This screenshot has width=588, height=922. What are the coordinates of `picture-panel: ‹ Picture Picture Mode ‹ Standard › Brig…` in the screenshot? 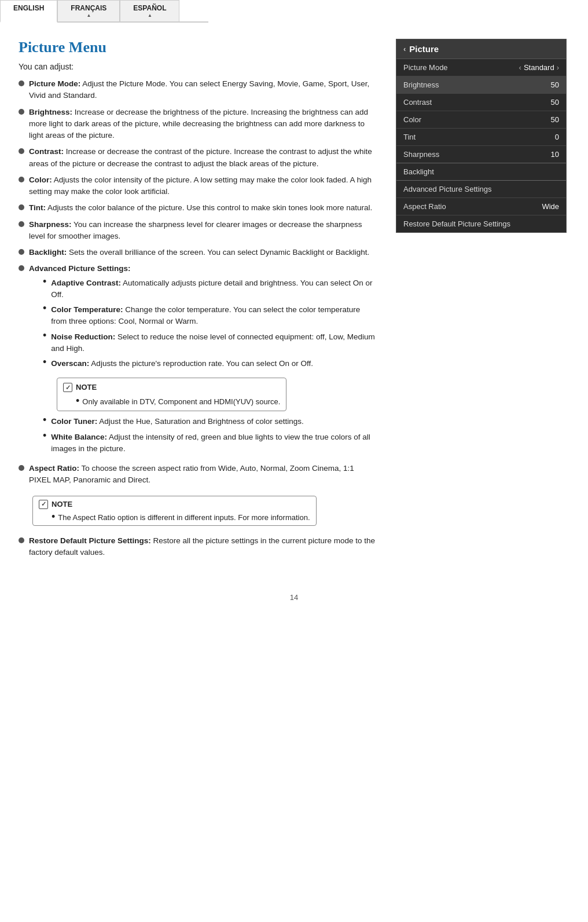 It's located at (482, 136).